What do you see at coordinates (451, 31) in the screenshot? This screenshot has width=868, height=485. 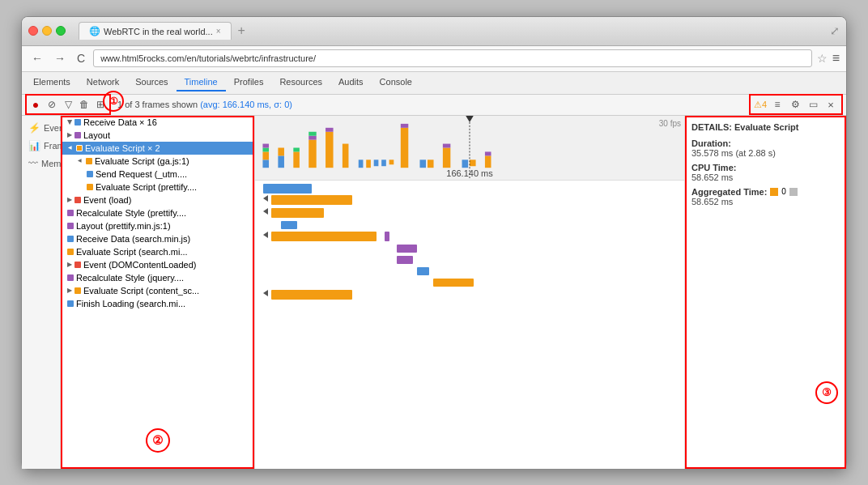 I see `tab-bar: 🌐 WebRTC in the real world... × +` at bounding box center [451, 31].